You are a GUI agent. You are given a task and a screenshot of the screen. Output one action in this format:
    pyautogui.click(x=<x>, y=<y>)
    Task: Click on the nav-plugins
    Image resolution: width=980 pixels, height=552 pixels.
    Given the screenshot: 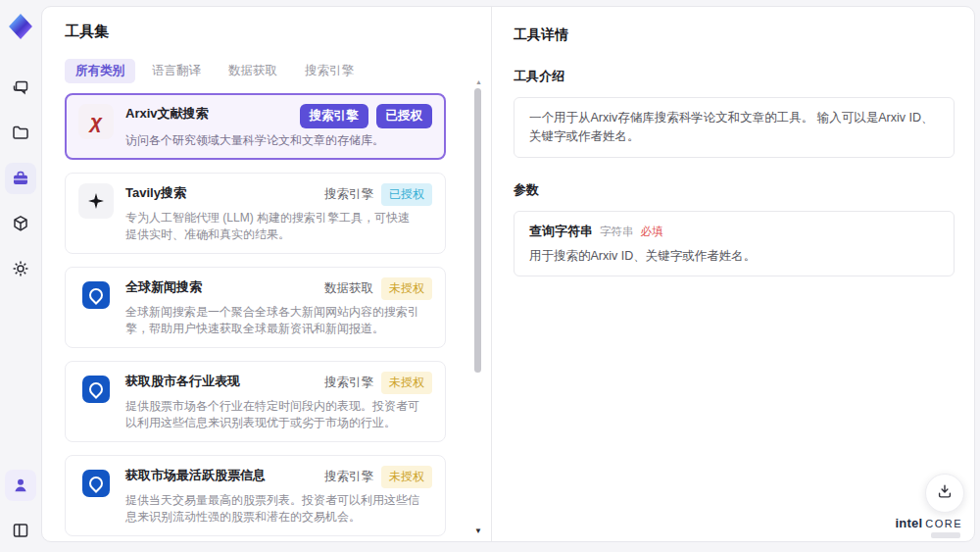 What is the action you would take?
    pyautogui.click(x=21, y=224)
    